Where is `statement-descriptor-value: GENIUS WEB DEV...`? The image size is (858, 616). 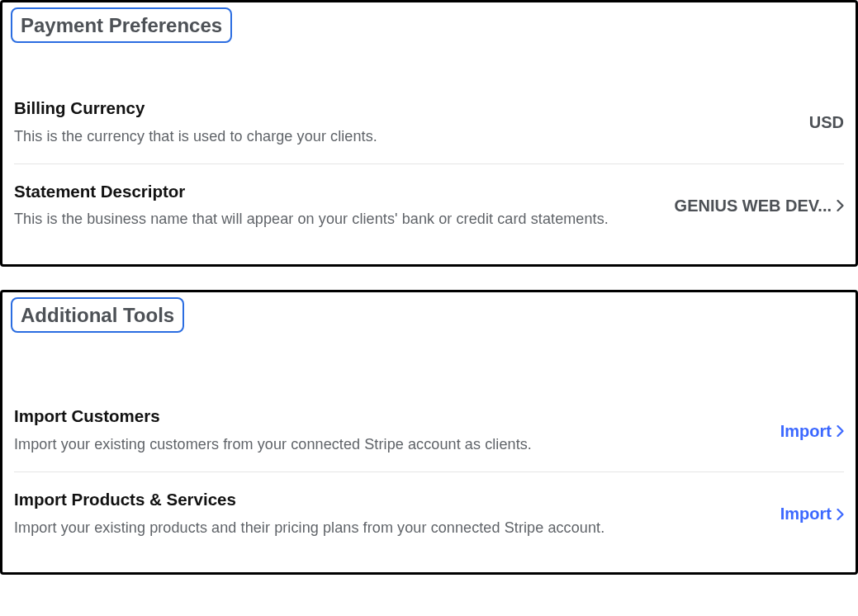
statement-descriptor-value: GENIUS WEB DEV... is located at coordinates (753, 206).